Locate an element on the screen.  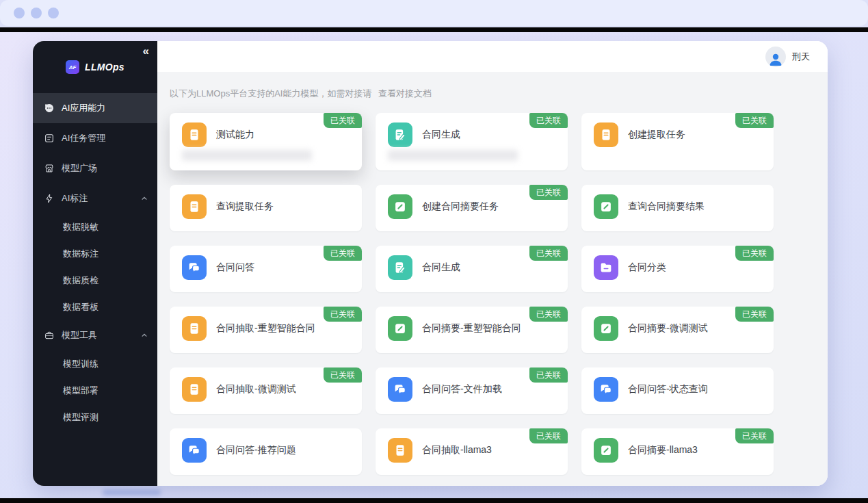
sidebar-item-3: AI标注 is located at coordinates (95, 198).